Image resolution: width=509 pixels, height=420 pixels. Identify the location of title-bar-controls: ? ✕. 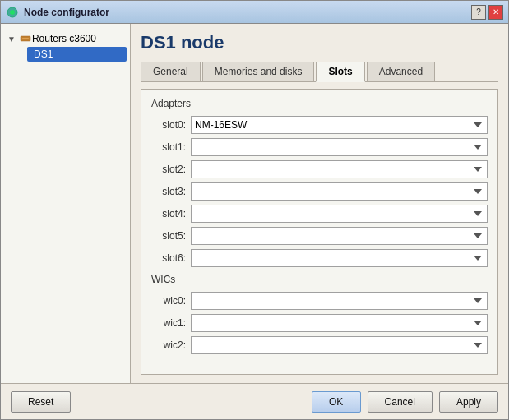
(487, 12).